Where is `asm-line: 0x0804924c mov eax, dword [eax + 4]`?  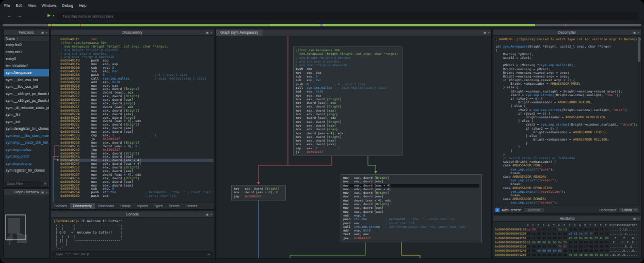
asm-line: 0x0804924c mov eax, dword [eax + 4] is located at coordinates (137, 160).